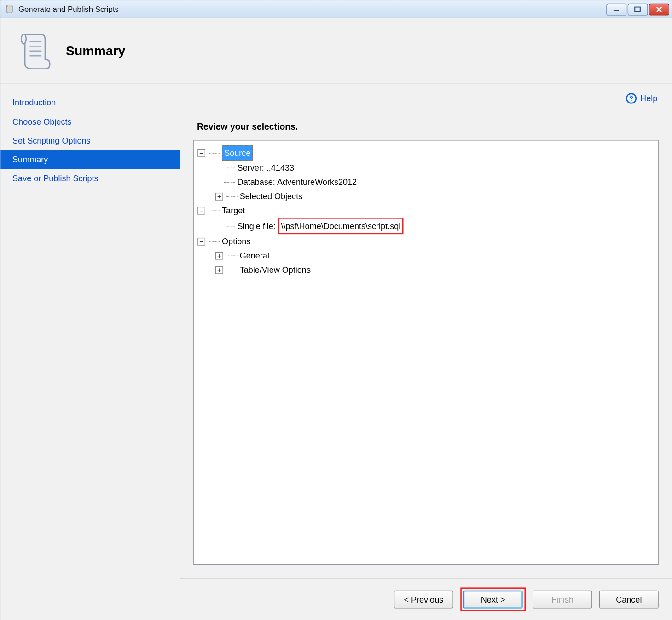 The height and width of the screenshot is (620, 672). Describe the element at coordinates (35, 51) in the screenshot. I see `script-icon` at that location.